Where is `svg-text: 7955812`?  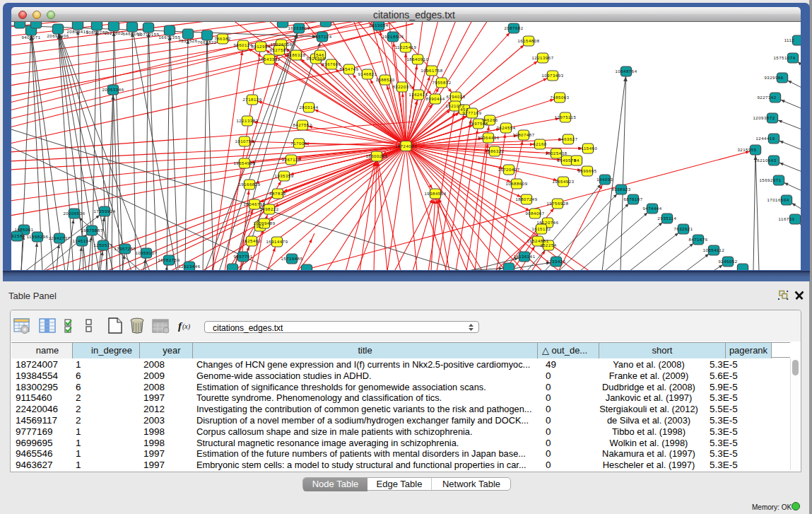 svg-text: 7955812 is located at coordinates (441, 83).